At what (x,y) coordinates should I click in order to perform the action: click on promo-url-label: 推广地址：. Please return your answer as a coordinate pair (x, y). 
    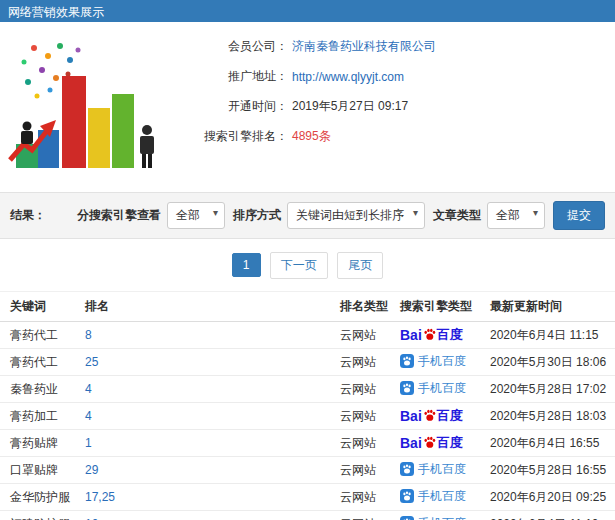
    Looking at the image, I should click on (234, 76).